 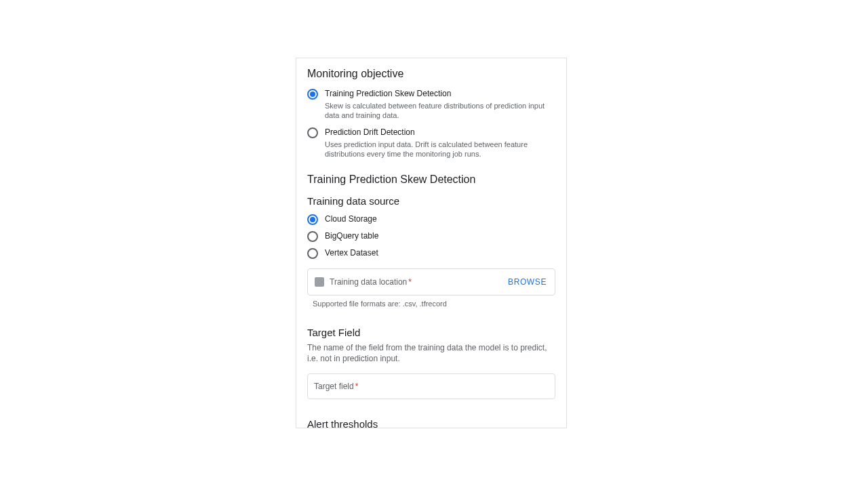 What do you see at coordinates (431, 123) in the screenshot?
I see `monitoring-objective-options: Training Prediction Skew Detection Skew …` at bounding box center [431, 123].